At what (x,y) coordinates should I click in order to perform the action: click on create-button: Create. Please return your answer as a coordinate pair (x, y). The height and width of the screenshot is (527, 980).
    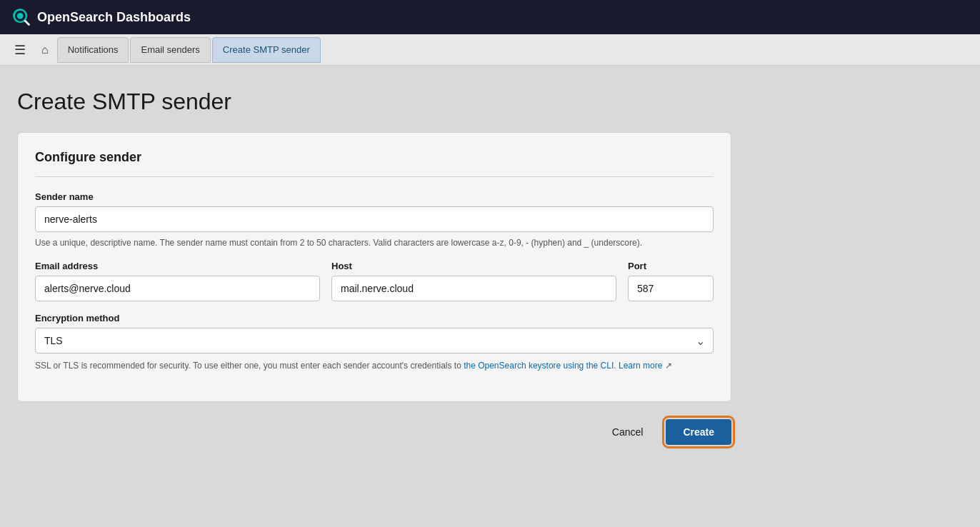
    Looking at the image, I should click on (699, 432).